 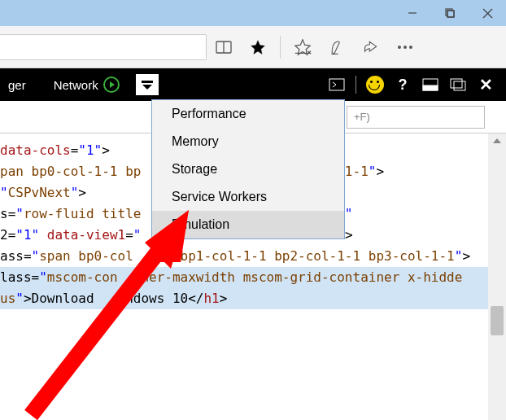 What do you see at coordinates (258, 47) in the screenshot?
I see `favorite-star-icon` at bounding box center [258, 47].